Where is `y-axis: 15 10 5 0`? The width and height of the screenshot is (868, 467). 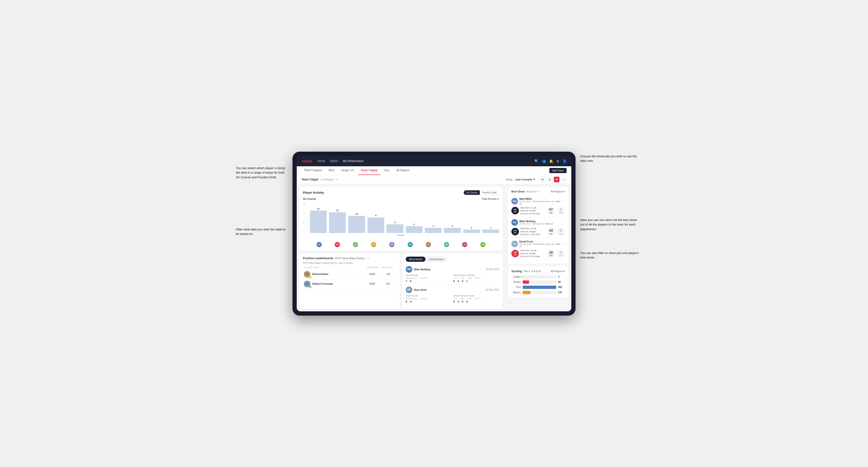 y-axis: 15 10 5 0 is located at coordinates (304, 218).